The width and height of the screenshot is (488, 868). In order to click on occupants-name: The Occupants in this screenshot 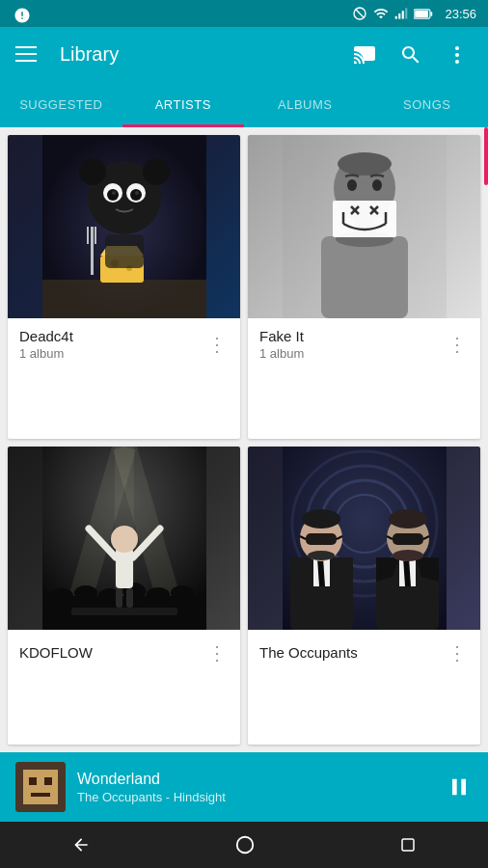, I will do `click(309, 652)`.